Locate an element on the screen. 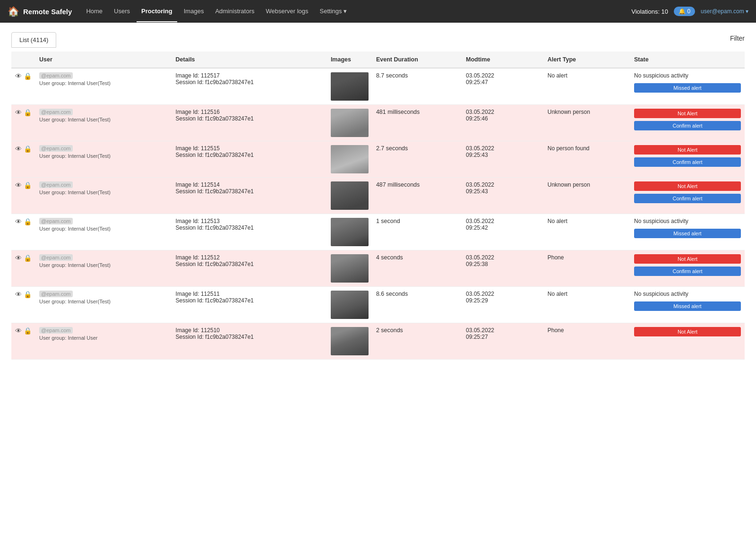  navbar: 🏠 Remote Safely Home Users Proctoring Im… is located at coordinates (378, 11).